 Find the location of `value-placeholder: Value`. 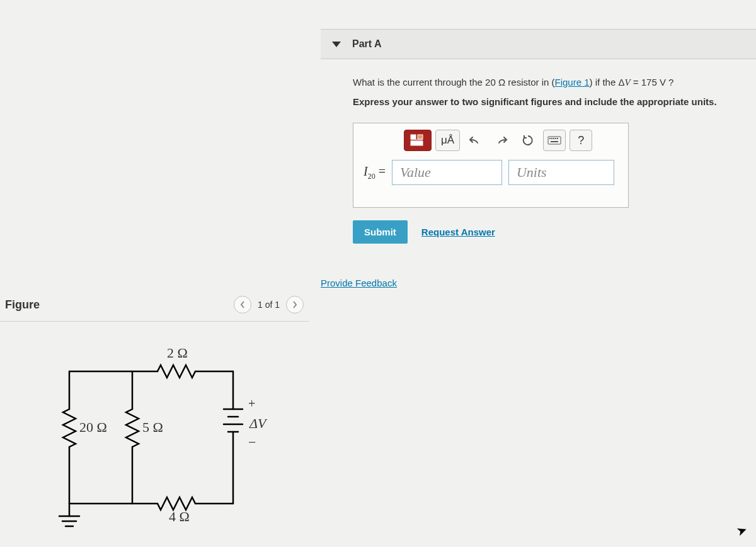

value-placeholder: Value is located at coordinates (416, 172).